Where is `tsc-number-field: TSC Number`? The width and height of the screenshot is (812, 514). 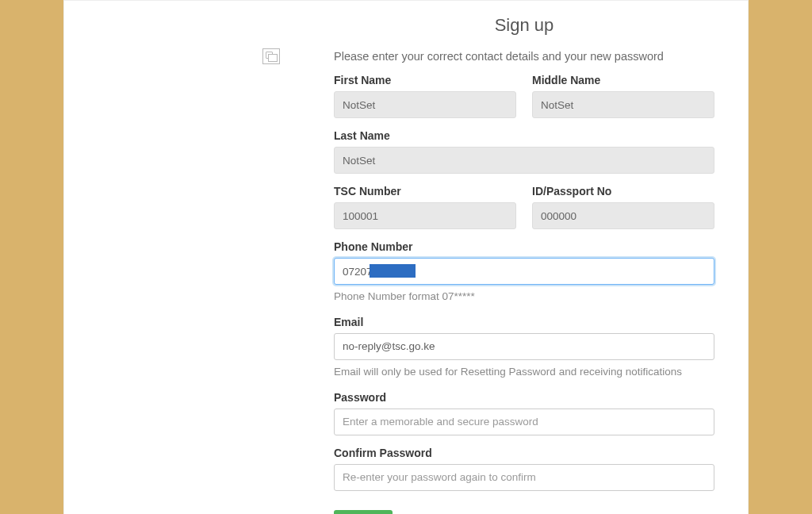
tsc-number-field: TSC Number is located at coordinates (425, 207).